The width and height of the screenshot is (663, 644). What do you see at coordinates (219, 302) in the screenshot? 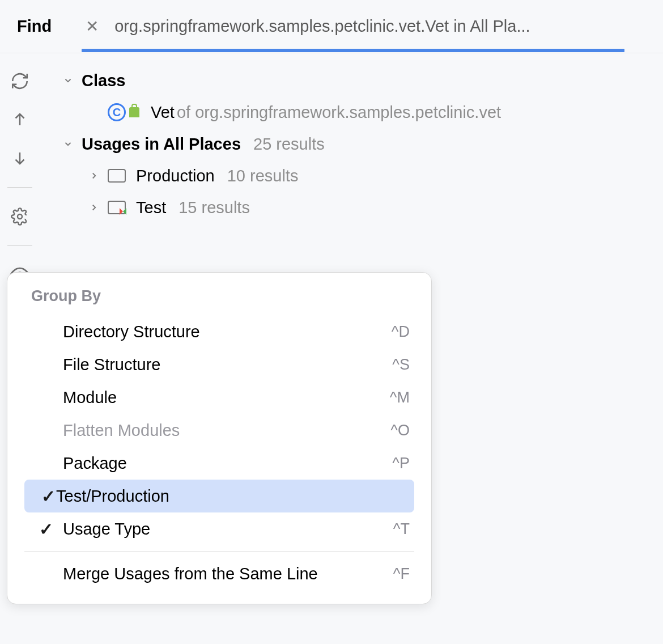
I see `popup-header: Group By` at bounding box center [219, 302].